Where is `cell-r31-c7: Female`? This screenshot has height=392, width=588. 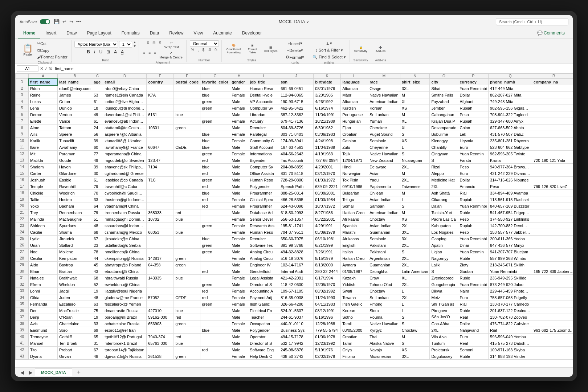 cell-r31-c7: Female is located at coordinates (239, 278).